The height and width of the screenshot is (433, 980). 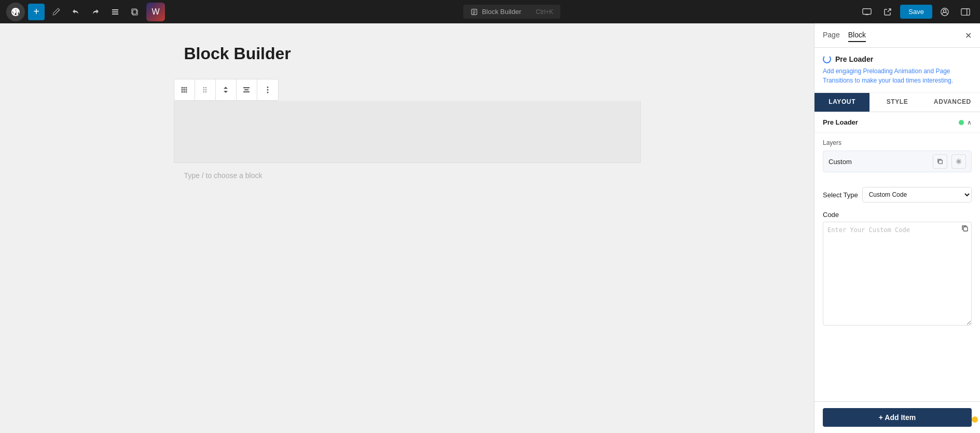 I want to click on add-item-row: + Add Item, so click(x=898, y=417).